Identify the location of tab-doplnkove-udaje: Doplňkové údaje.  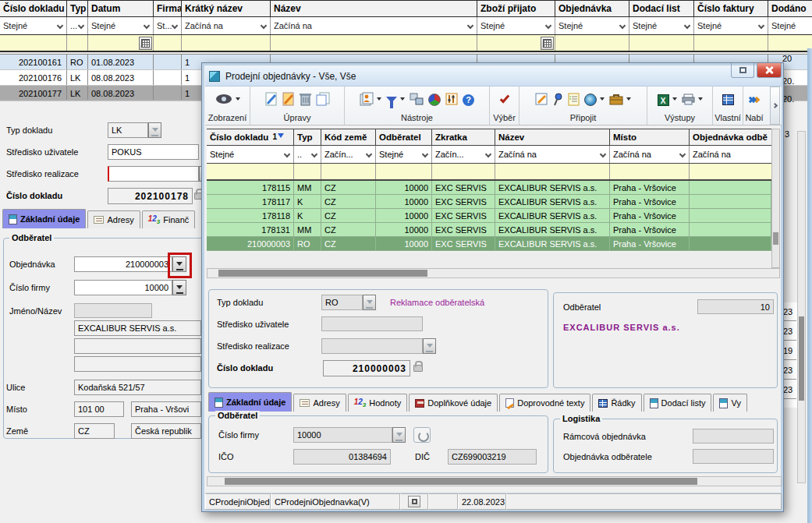
(453, 402).